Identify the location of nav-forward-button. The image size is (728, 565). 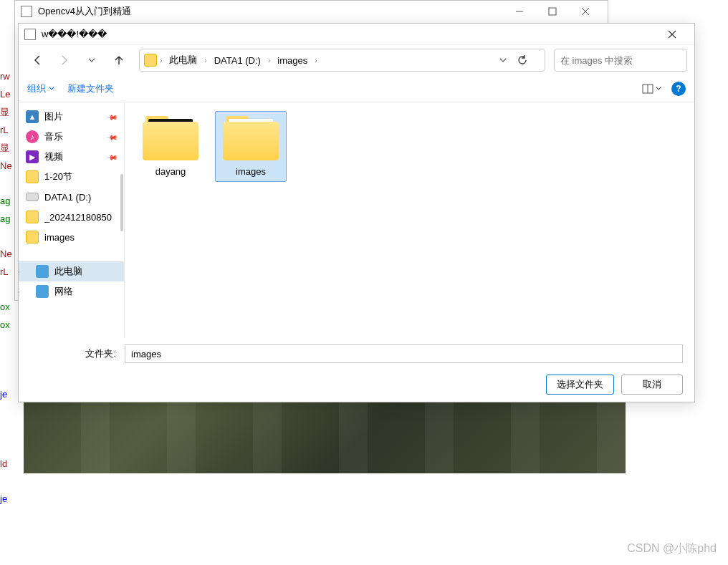
(64, 60).